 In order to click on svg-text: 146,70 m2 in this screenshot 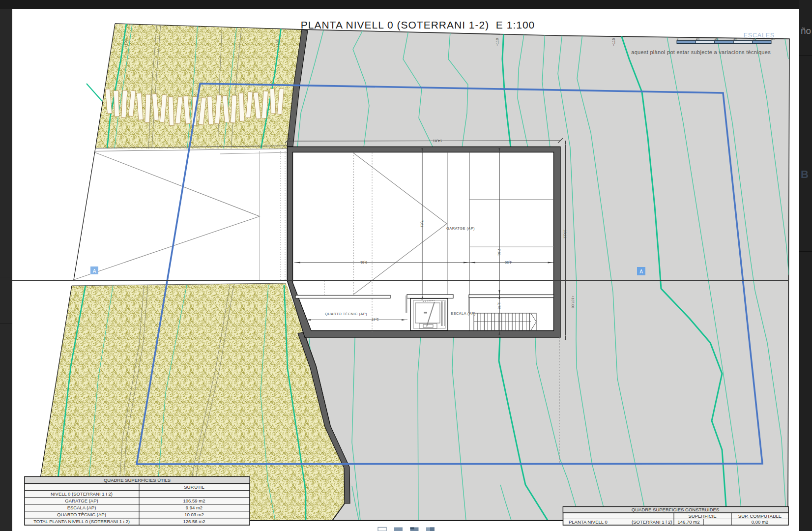, I will do `click(689, 522)`.